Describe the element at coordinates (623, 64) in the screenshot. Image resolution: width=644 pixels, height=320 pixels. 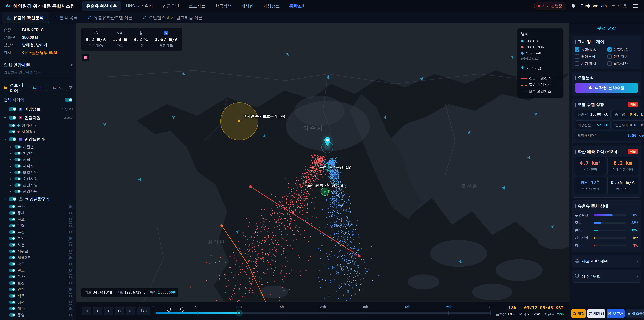
I see `display-option: 날짜시간` at that location.